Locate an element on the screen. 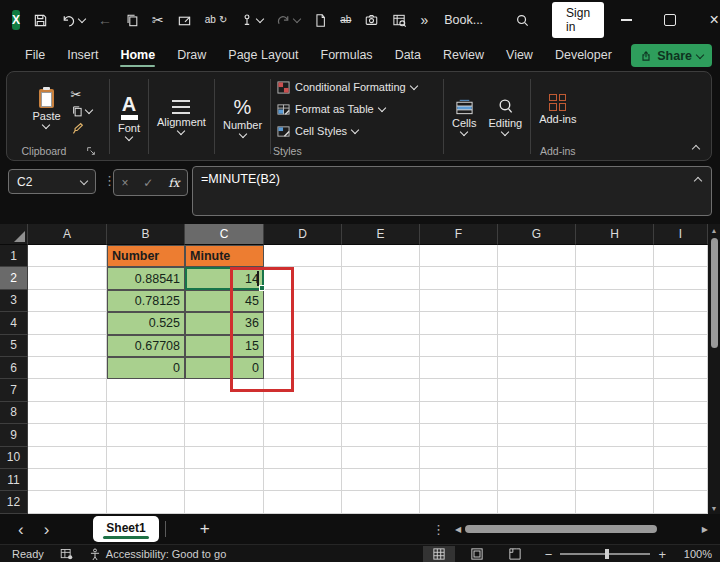 This screenshot has width=720, height=562. formula-input: =MINUTE(B2) is located at coordinates (452, 191).